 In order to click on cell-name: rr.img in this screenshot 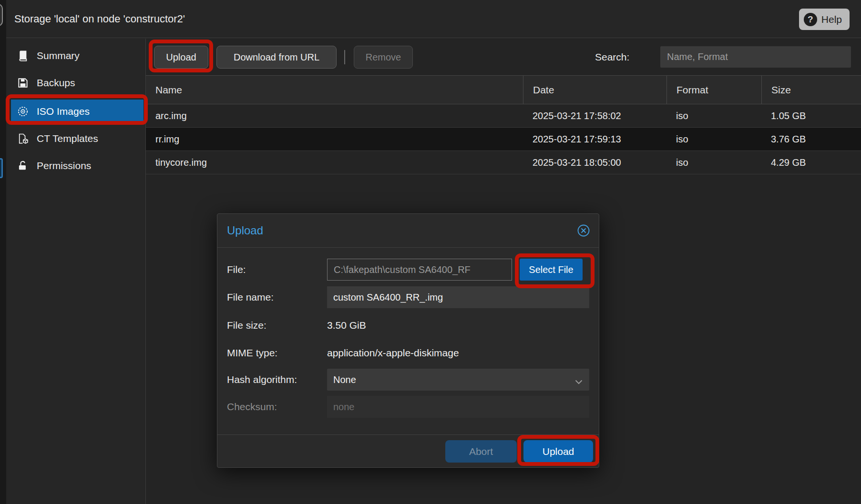, I will do `click(335, 139)`.